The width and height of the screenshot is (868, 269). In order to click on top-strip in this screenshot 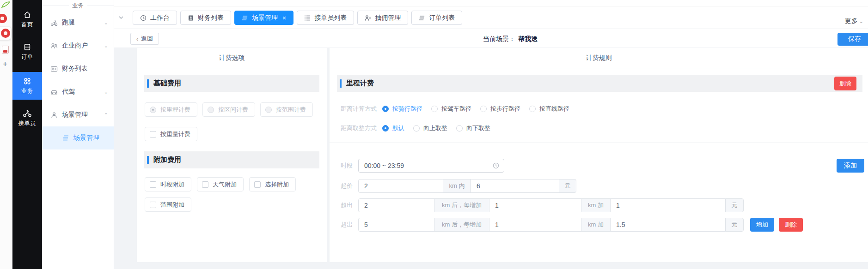, I will do `click(491, 3)`.